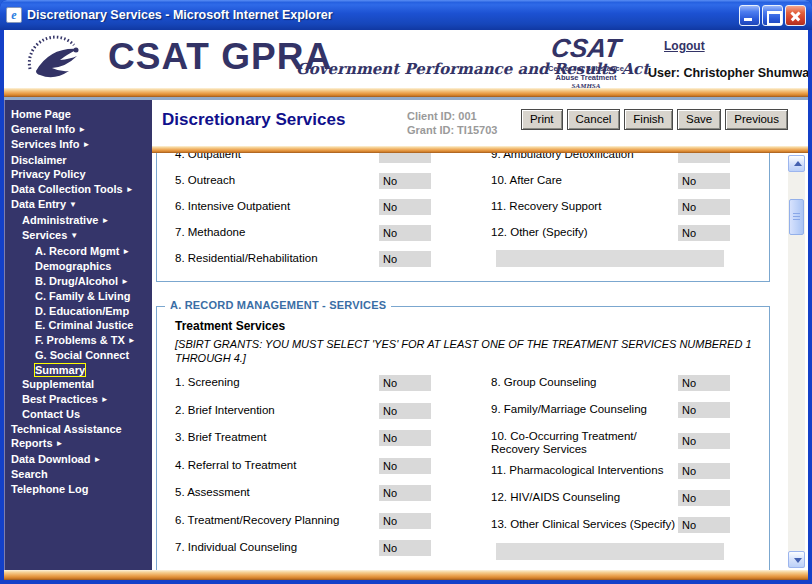 Image resolution: width=812 pixels, height=584 pixels. Describe the element at coordinates (796, 16) in the screenshot. I see `close-button` at that location.